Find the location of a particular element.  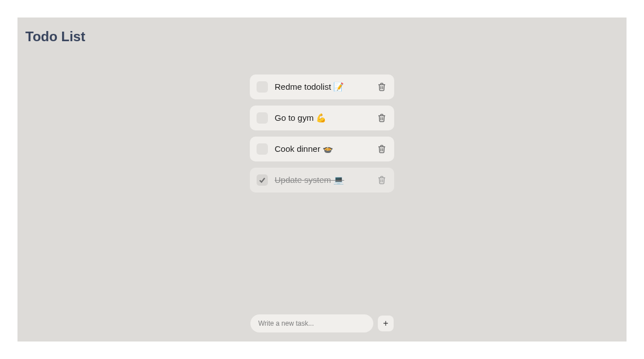

todo-item: Go to gym 💪 is located at coordinates (322, 118).